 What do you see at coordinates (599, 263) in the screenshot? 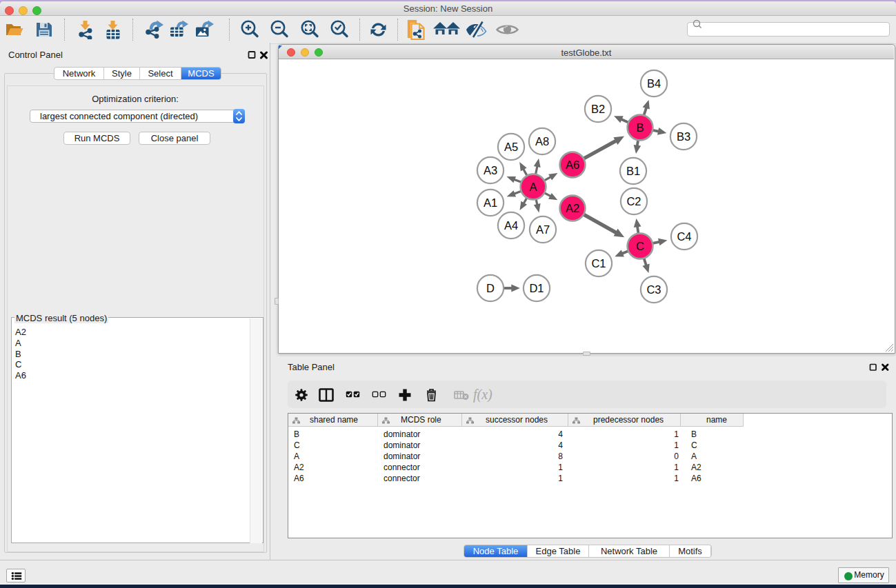
I see `svg-text: C1` at bounding box center [599, 263].